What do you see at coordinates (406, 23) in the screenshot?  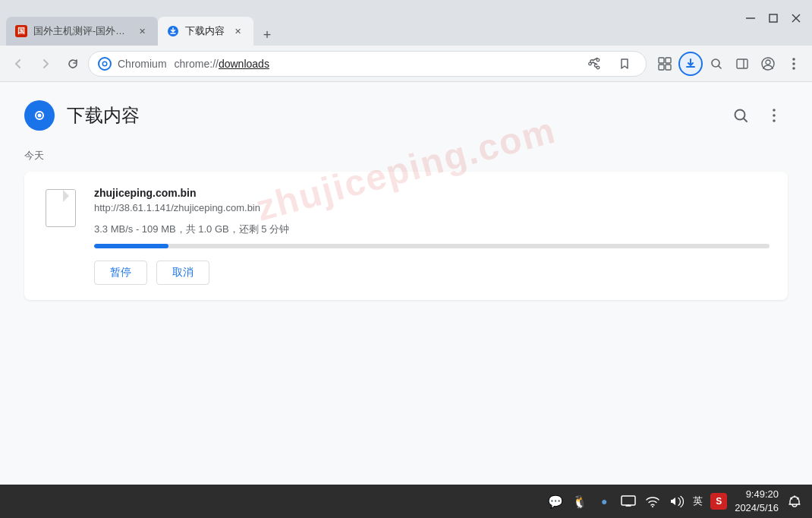 I see `titlebar: 国 国外主机测评-国外VPS、国... ✕ 下载内容 ✕ +` at bounding box center [406, 23].